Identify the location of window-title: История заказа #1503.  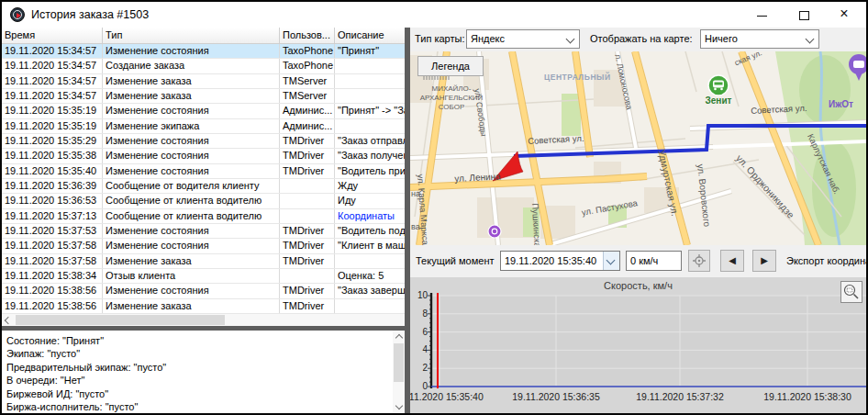
(90, 15).